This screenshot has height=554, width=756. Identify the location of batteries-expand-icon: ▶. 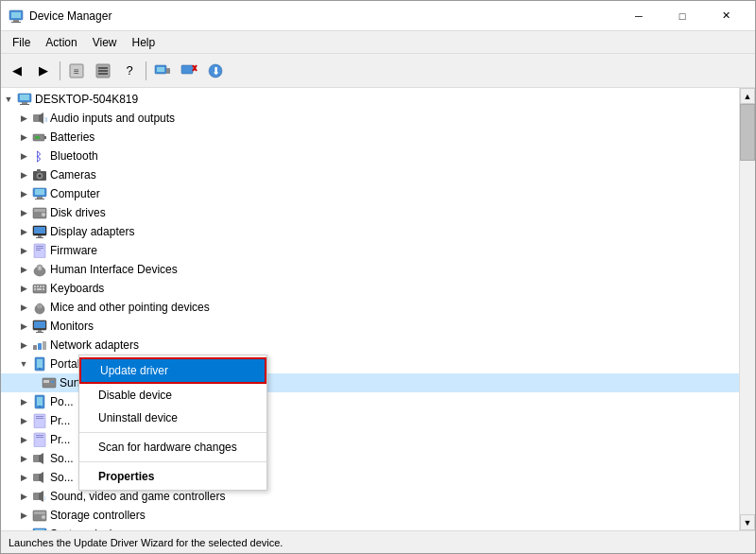
(24, 137).